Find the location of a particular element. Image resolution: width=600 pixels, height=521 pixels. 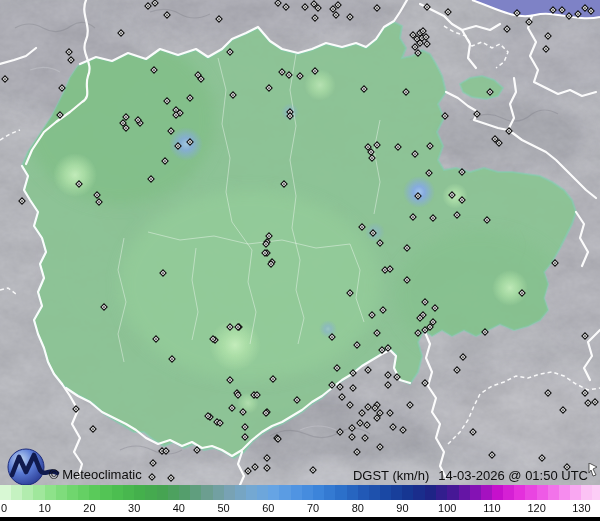

legend-tick: 50 is located at coordinates (223, 508).